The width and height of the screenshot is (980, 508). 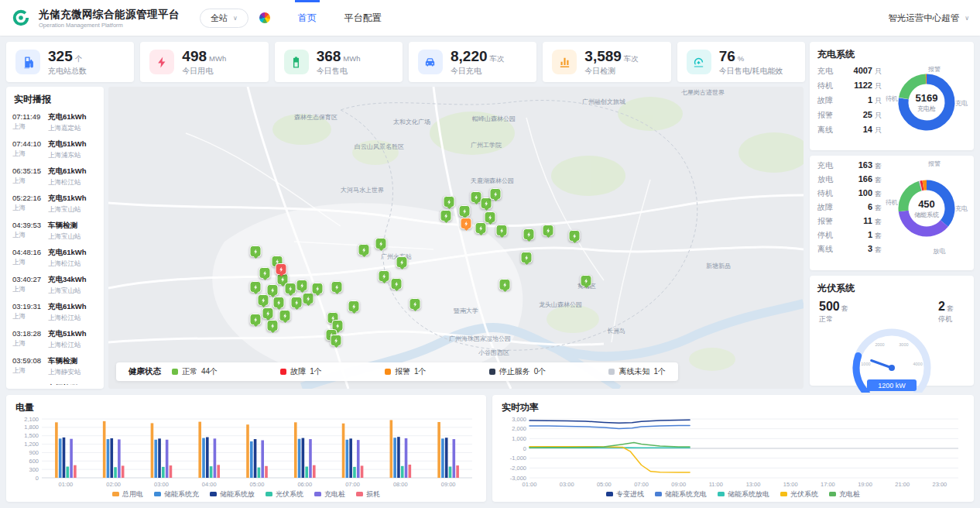 I want to click on broadcast-time: 04:48:16, so click(x=28, y=252).